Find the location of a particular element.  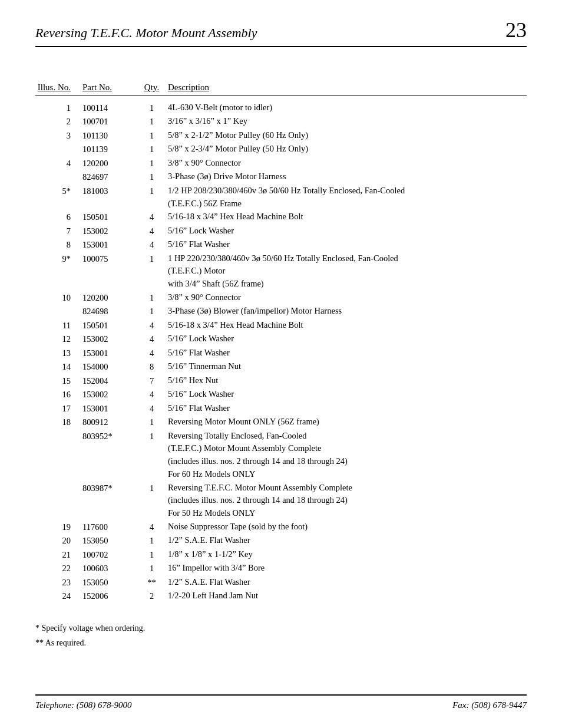

cell-illus-no: 6 is located at coordinates (59, 217).